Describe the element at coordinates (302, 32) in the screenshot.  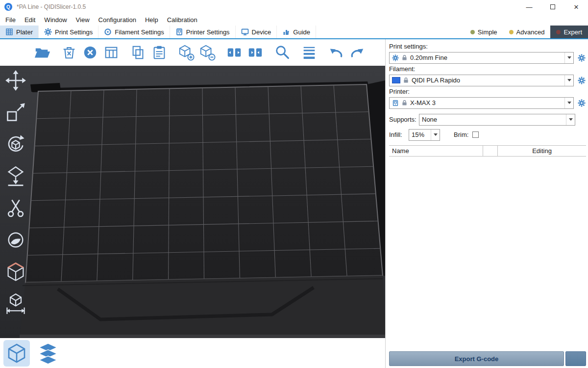
I see `tab-label: Guide` at that location.